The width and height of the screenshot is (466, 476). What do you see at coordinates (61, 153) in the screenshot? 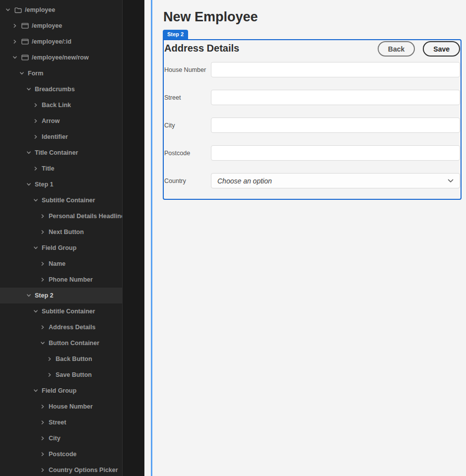
I see `tree-item-title-container: Title Container` at bounding box center [61, 153].